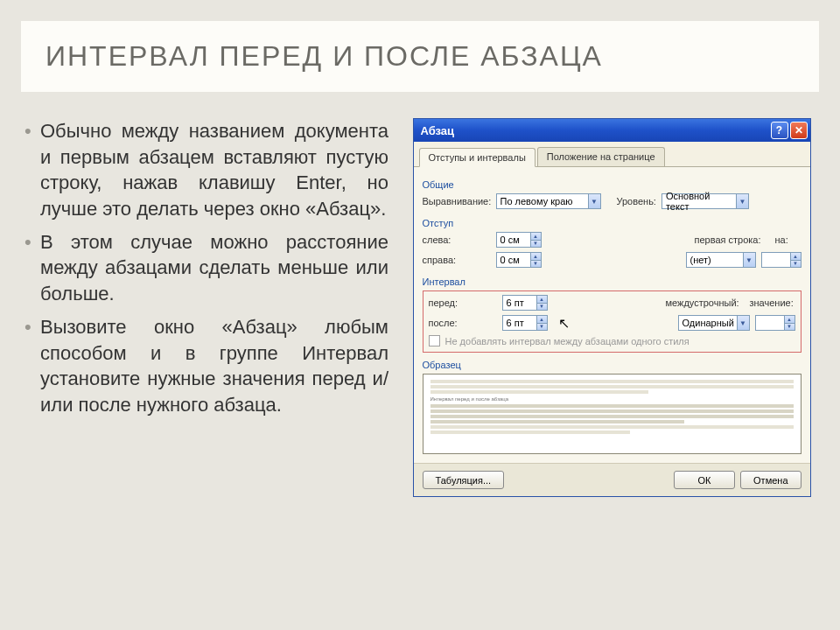  I want to click on cancel-button: Отмена, so click(770, 480).